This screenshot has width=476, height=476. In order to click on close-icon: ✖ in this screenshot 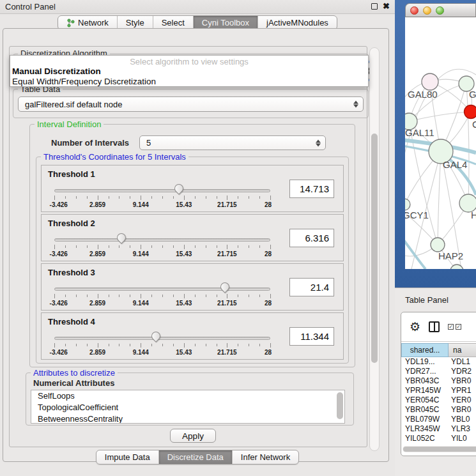, I will do `click(386, 6)`.